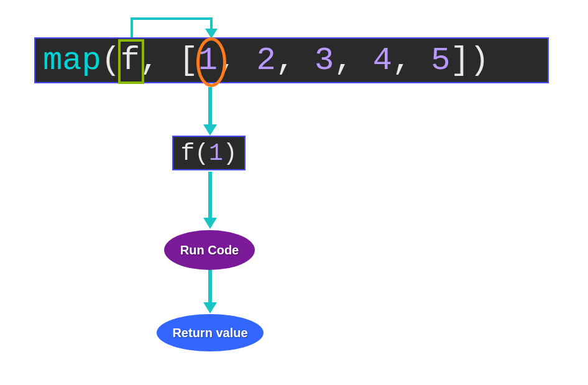  Describe the element at coordinates (209, 250) in the screenshot. I see `run-code-label: Run Code` at that location.